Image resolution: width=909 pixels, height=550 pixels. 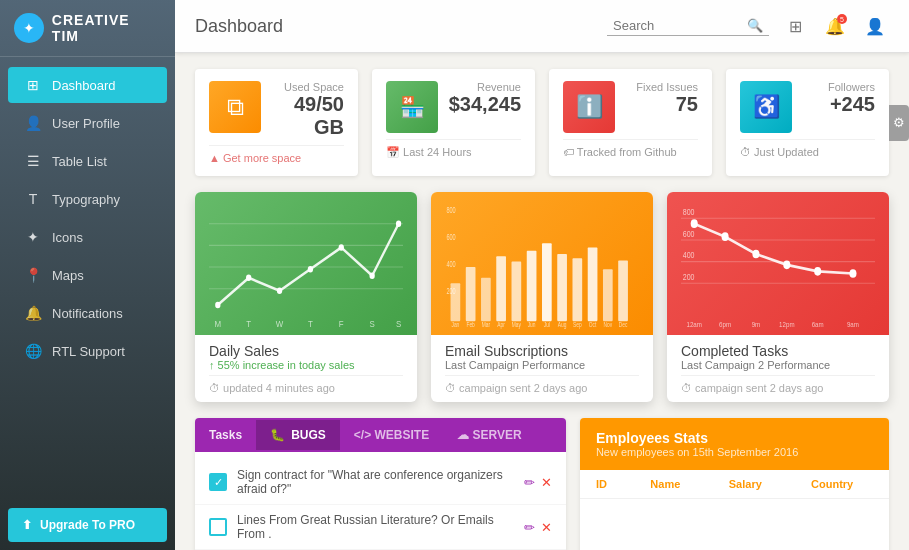 What do you see at coordinates (88, 314) in the screenshot?
I see `sidebar-item-label: Notifications` at bounding box center [88, 314].